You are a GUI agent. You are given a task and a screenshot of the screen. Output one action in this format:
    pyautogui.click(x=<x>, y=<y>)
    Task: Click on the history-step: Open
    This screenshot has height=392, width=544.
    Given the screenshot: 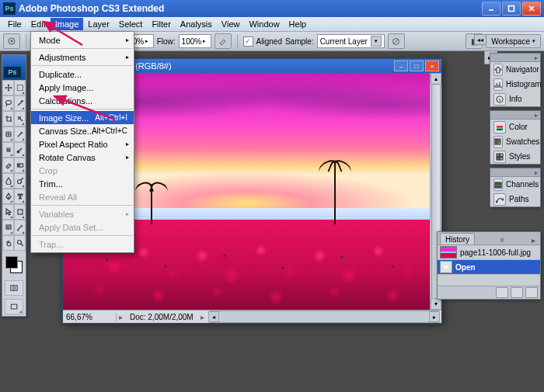 What is the action you would take?
    pyautogui.click(x=489, y=267)
    